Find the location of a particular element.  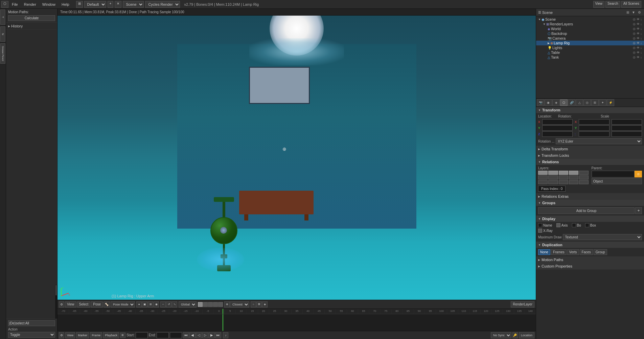

duplication-header: ▼ Duplication is located at coordinates (590, 245).